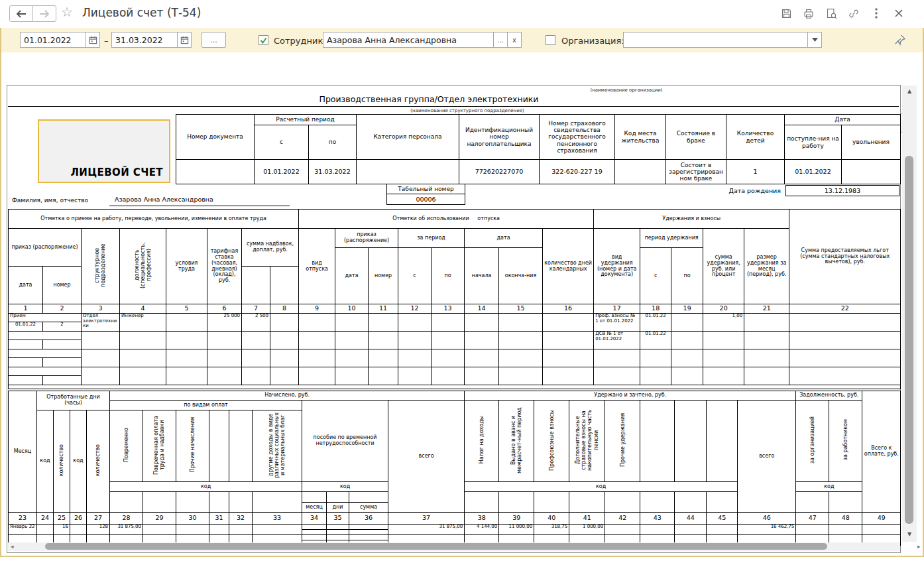  What do you see at coordinates (352, 309) in the screenshot?
I see `t1-colnum: 10` at bounding box center [352, 309].